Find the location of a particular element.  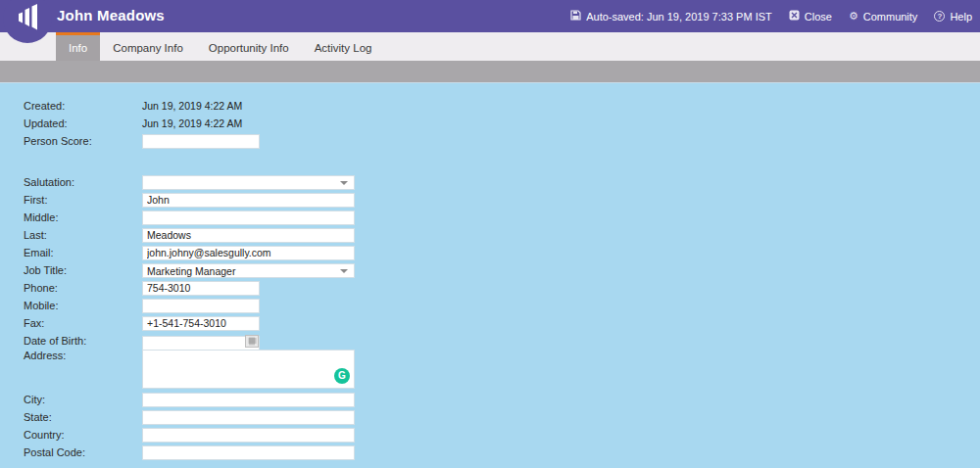

field-label: First: is located at coordinates (82, 200).